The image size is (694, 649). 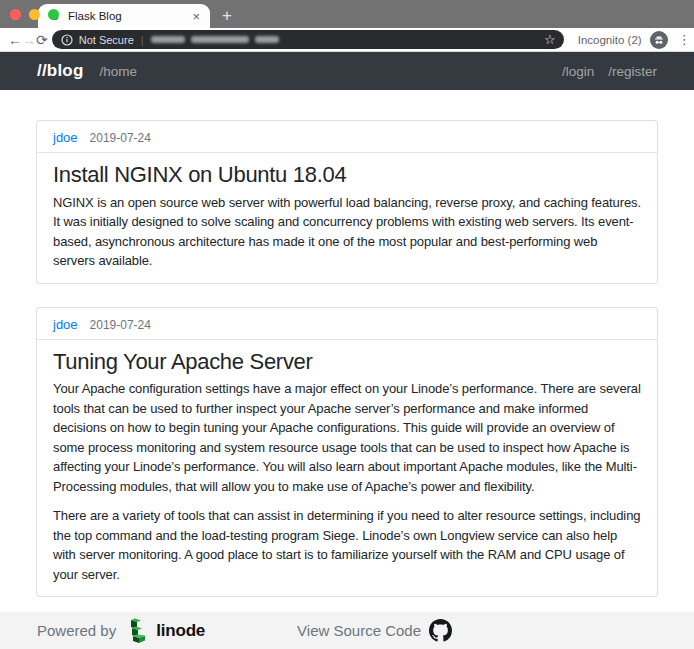 I want to click on navbar-right-links: /login /register, so click(x=610, y=72).